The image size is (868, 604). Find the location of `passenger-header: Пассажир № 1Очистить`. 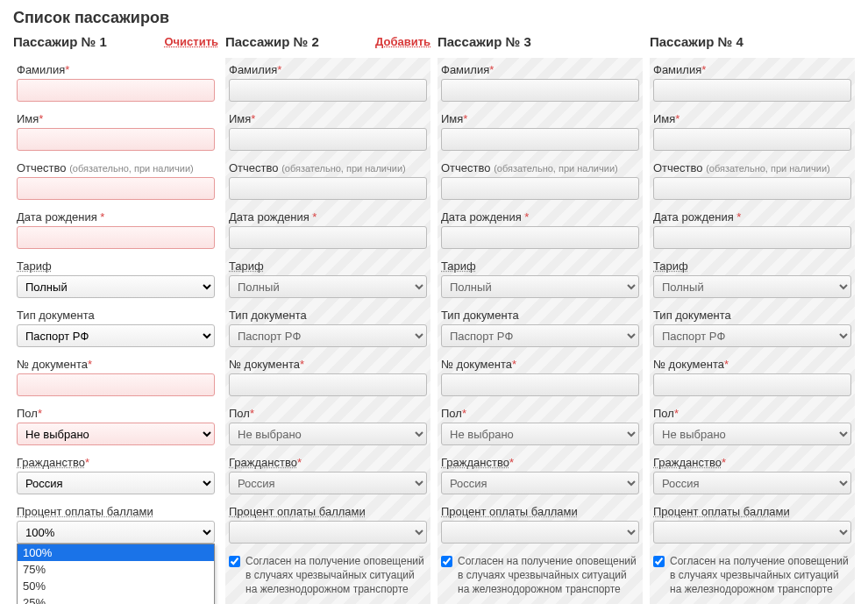

passenger-header: Пассажир № 1Очистить is located at coordinates (116, 42).